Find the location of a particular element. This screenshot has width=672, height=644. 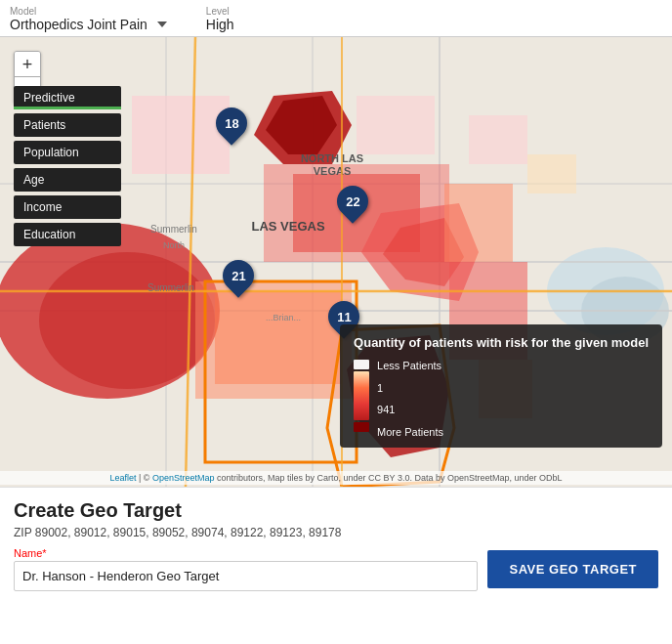

level-value: High is located at coordinates (221, 24).